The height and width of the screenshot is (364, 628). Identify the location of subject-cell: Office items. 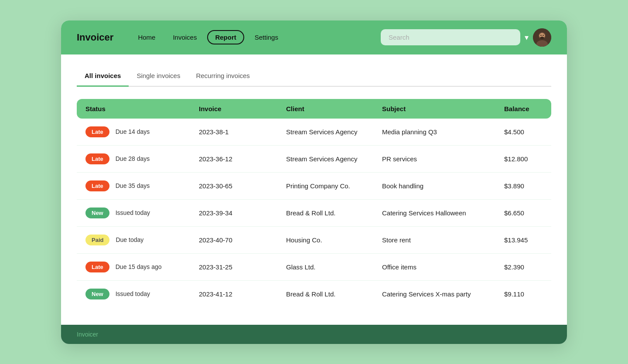
(443, 267).